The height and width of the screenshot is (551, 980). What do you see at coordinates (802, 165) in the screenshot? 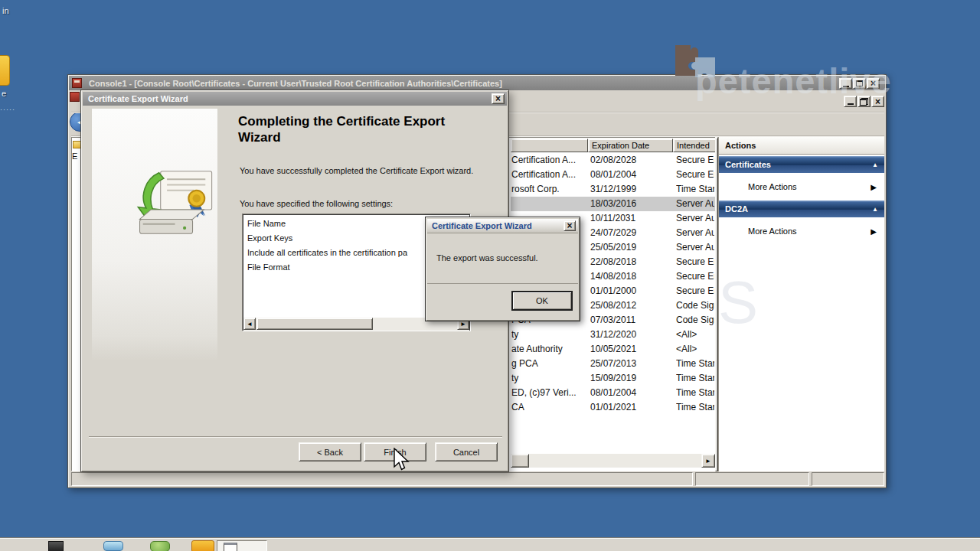
I see `actions-section-certificates: Certificates ▲` at bounding box center [802, 165].